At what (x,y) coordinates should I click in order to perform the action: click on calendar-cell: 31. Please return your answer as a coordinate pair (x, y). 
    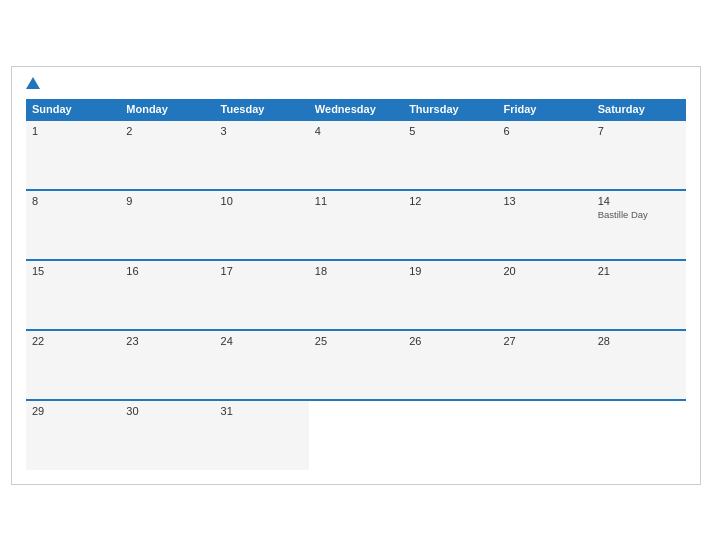
    Looking at the image, I should click on (262, 435).